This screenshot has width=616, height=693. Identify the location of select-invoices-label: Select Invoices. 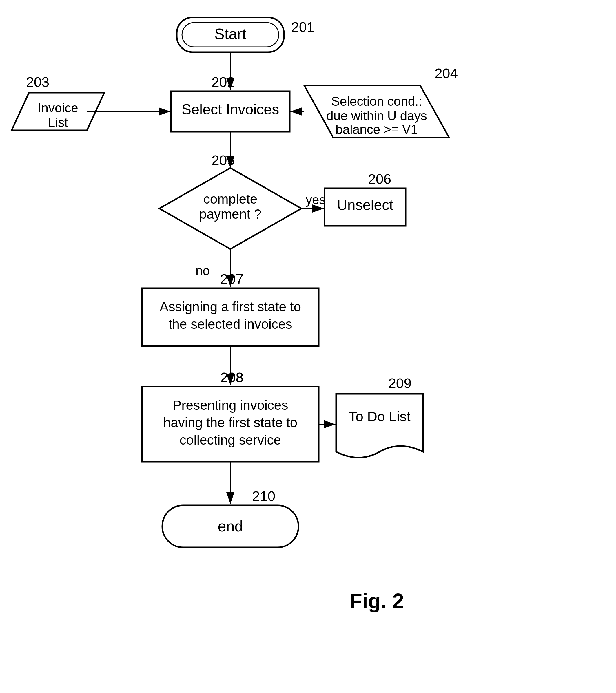
(231, 110).